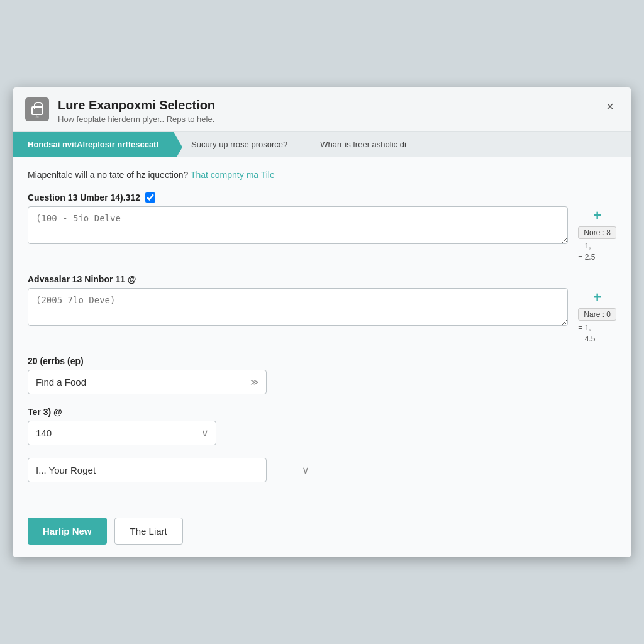 The height and width of the screenshot is (644, 644). What do you see at coordinates (597, 257) in the screenshot?
I see `field-1-eq2: = 2.5` at bounding box center [597, 257].